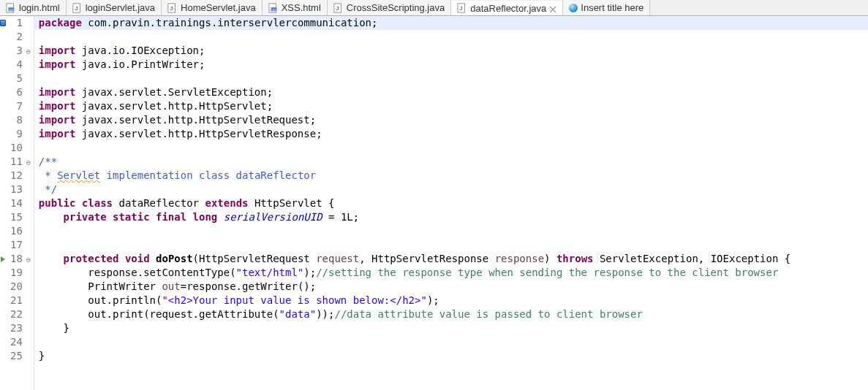 The width and height of the screenshot is (868, 390). What do you see at coordinates (451, 23) in the screenshot?
I see `code-line: package com.pravin.trainings.interservle…` at bounding box center [451, 23].